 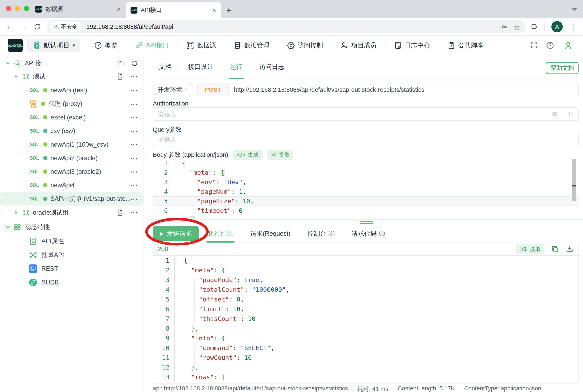 What do you see at coordinates (505, 26) in the screenshot?
I see `password-key-icon` at bounding box center [505, 26].